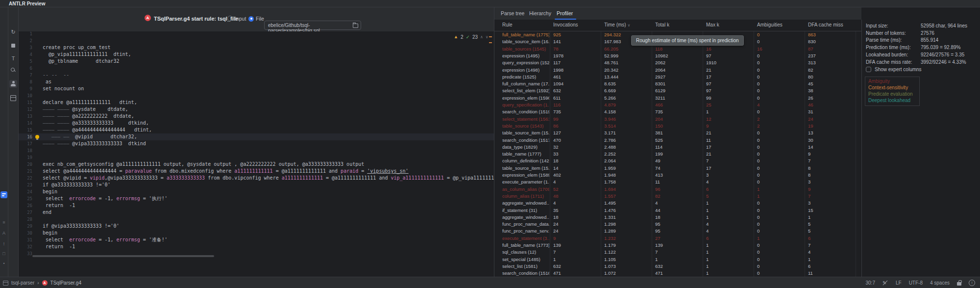 This screenshot has height=288, width=980. What do you see at coordinates (617, 25) in the screenshot?
I see `column-time: Time (ms) ∨` at bounding box center [617, 25].